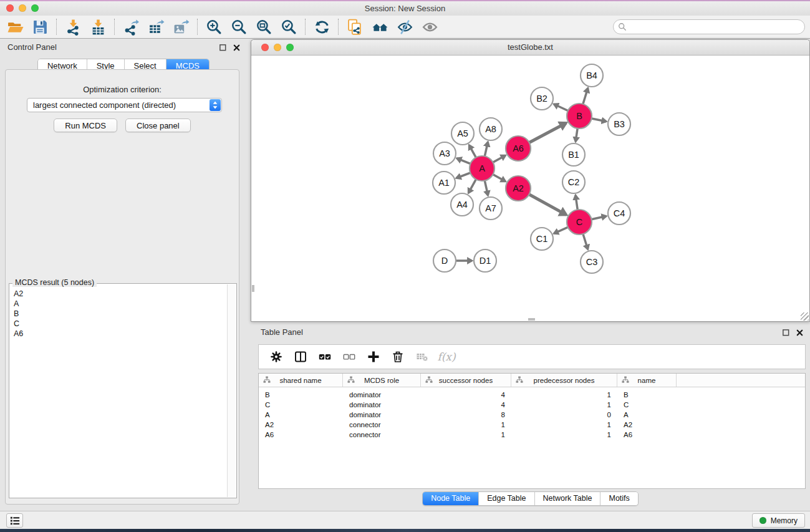 Image resolution: width=810 pixels, height=532 pixels. What do you see at coordinates (236, 47) in the screenshot?
I see `close-panel-icon` at bounding box center [236, 47].